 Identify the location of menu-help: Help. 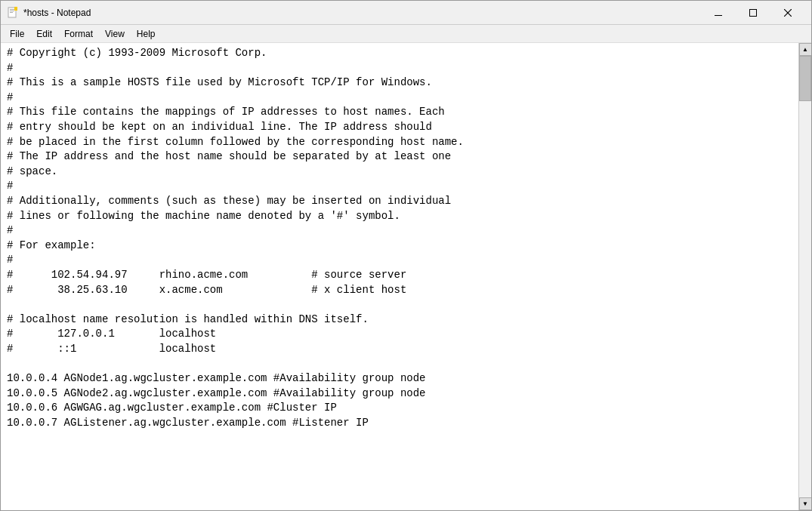
(147, 34).